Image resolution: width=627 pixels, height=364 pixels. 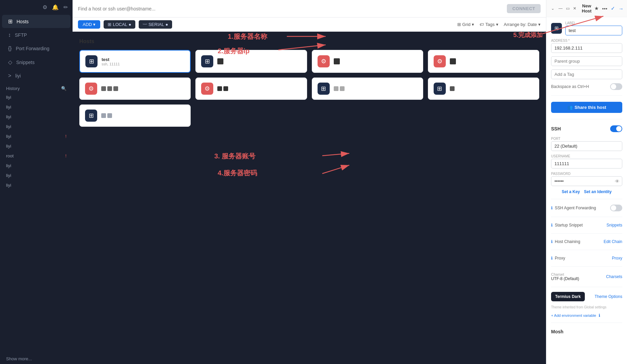 I want to click on password-field, so click(x=587, y=181).